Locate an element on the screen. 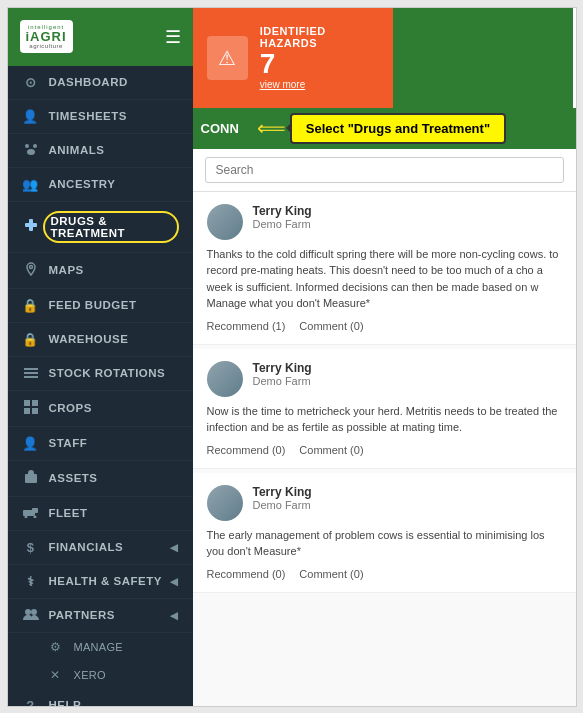  sidebar-item-label: DRUGS & TREATMENT is located at coordinates (111, 227).